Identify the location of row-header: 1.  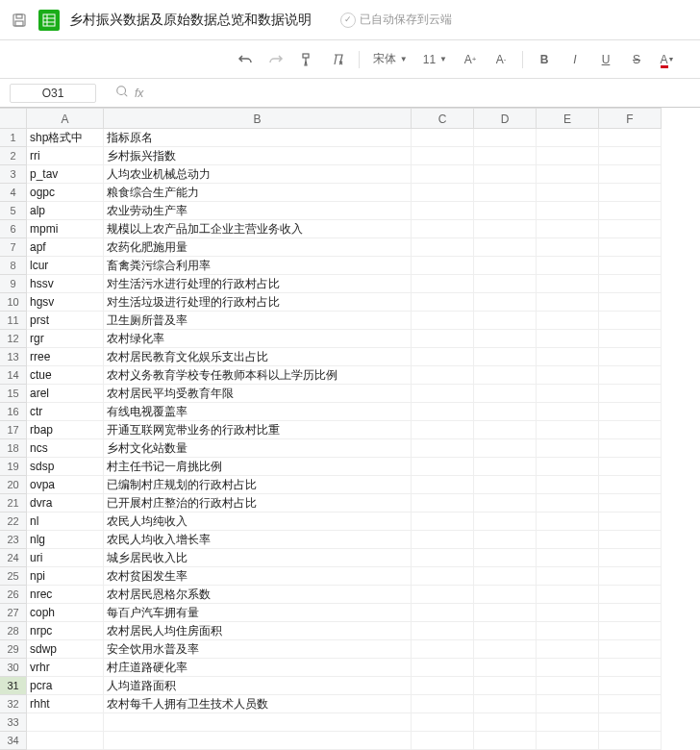
(13, 138).